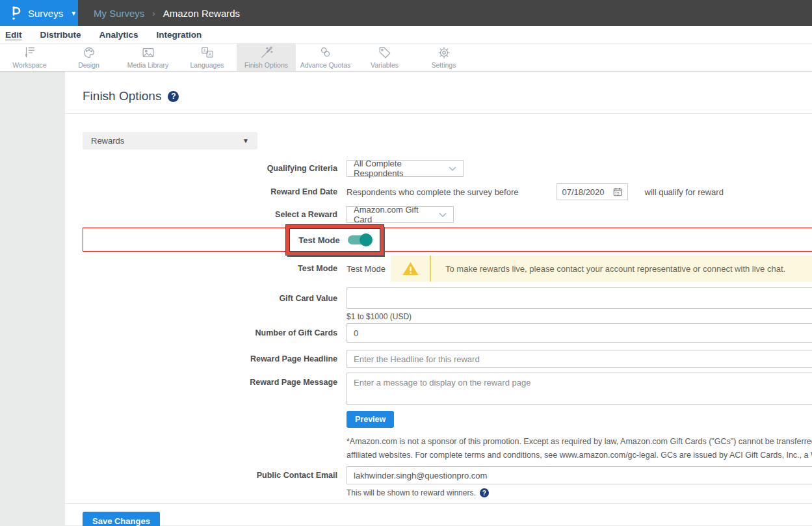 The width and height of the screenshot is (812, 526). What do you see at coordinates (406, 57) in the screenshot?
I see `edit-toolbar: Workspace Design Media Library x̄A Langu…` at bounding box center [406, 57].